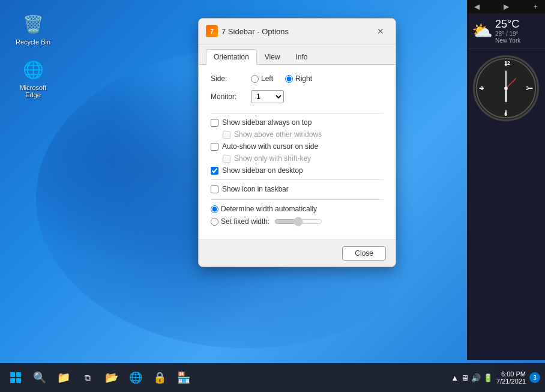 Image resolution: width=545 pixels, height=392 pixels. What do you see at coordinates (136, 378) in the screenshot?
I see `edge-taskbar-button: 🌐` at bounding box center [136, 378].